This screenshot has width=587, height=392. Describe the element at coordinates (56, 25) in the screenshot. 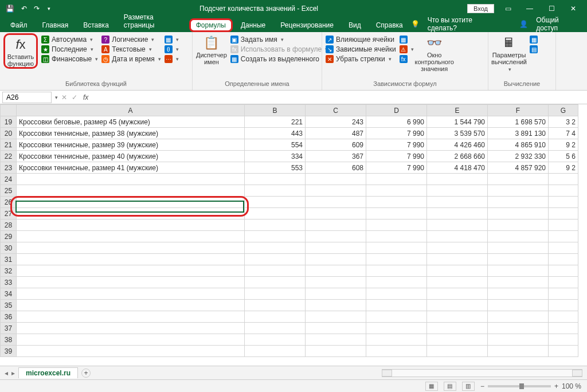

I see `tab-home: Главная` at that location.